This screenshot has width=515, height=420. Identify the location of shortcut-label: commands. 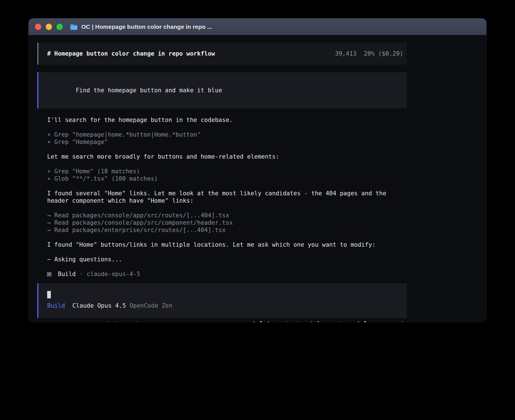
(392, 321).